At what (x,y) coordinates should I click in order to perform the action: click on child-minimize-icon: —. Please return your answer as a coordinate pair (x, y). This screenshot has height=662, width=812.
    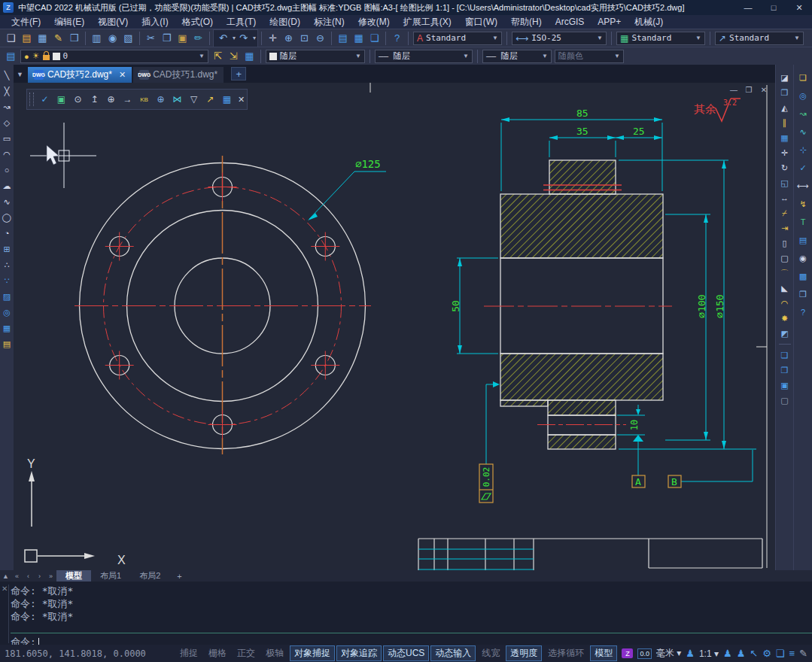
    Looking at the image, I should click on (734, 90).